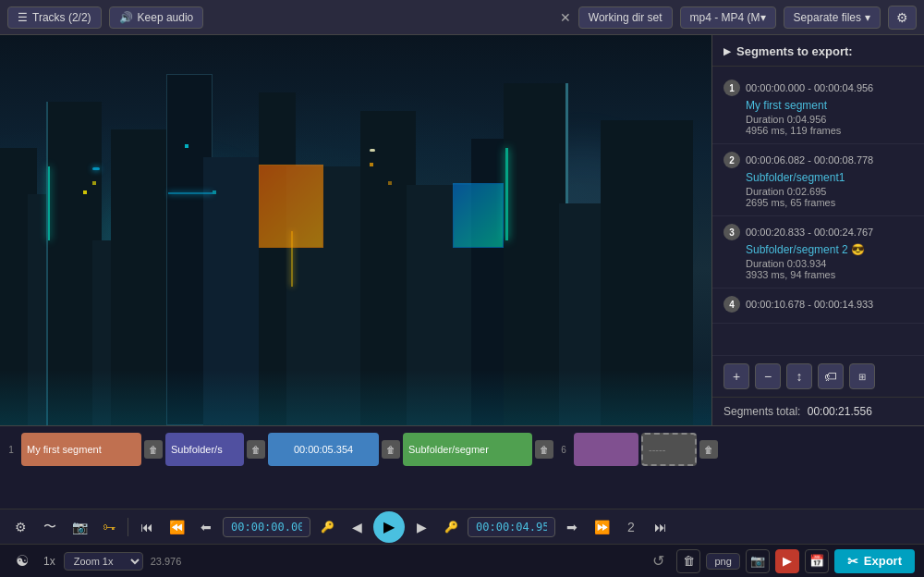 The image size is (924, 577). I want to click on tracks-label: Tracks (2/2), so click(62, 18).